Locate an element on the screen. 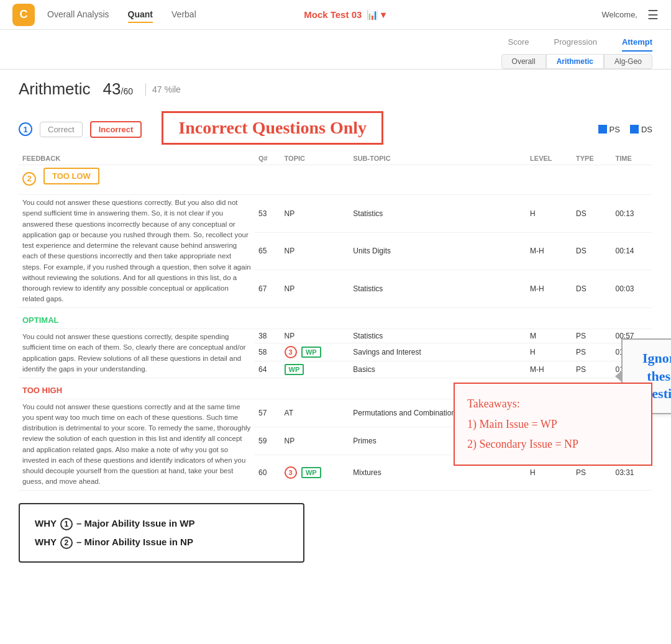  tab-alg-geo: Alg-Geo is located at coordinates (628, 61).